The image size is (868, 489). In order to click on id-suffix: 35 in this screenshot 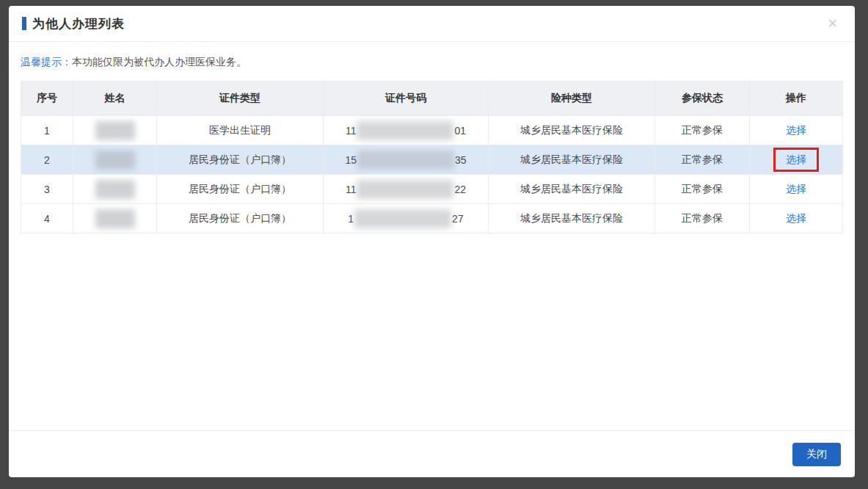, I will do `click(461, 160)`.